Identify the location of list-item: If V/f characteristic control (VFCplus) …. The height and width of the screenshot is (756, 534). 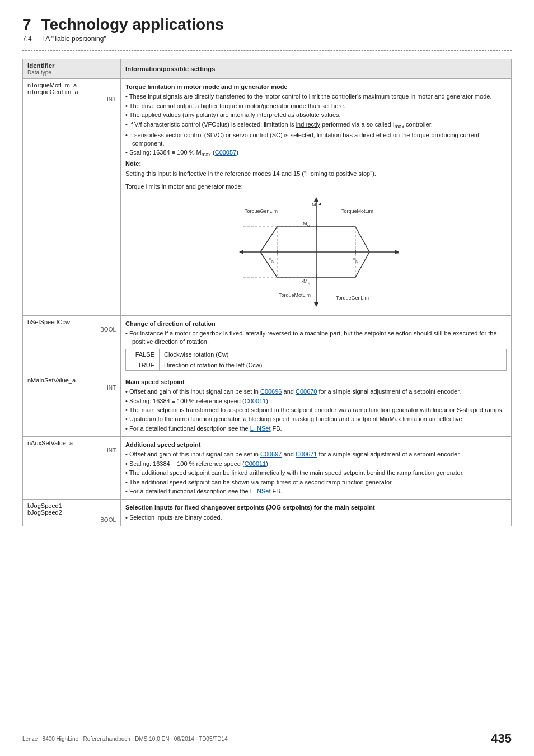
(316, 125).